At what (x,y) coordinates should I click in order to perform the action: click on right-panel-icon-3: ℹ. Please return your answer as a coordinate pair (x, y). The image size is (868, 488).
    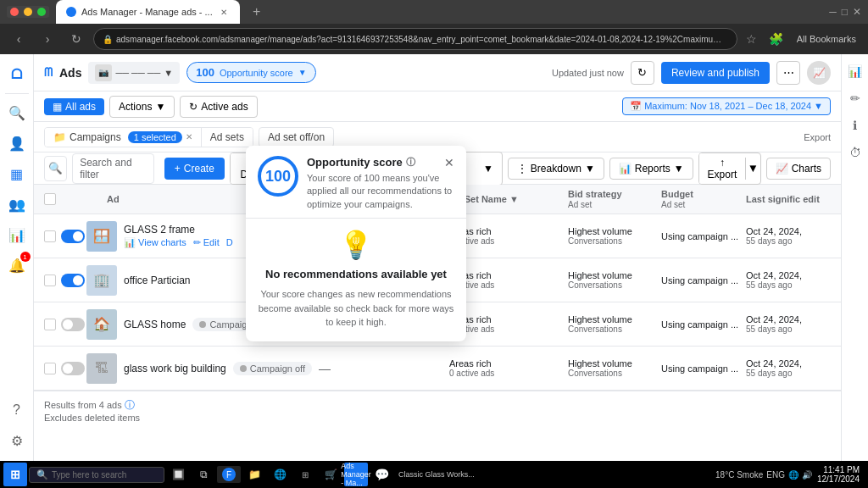
    Looking at the image, I should click on (855, 125).